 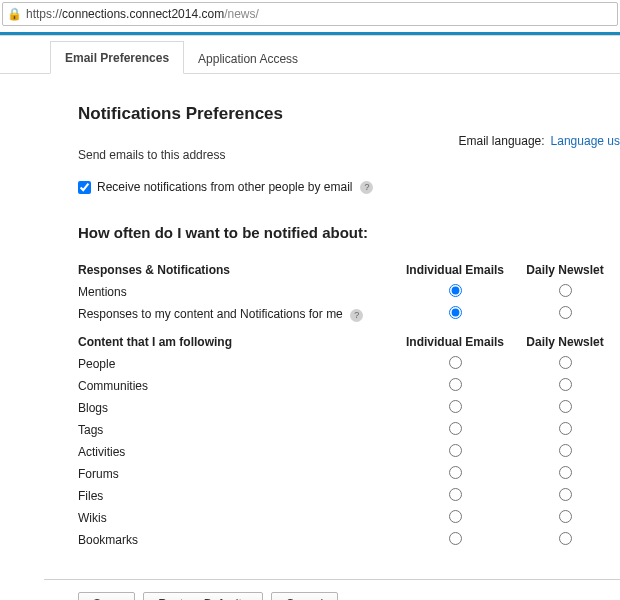 I want to click on tab-email-preferences: Email Preferences, so click(x=117, y=58).